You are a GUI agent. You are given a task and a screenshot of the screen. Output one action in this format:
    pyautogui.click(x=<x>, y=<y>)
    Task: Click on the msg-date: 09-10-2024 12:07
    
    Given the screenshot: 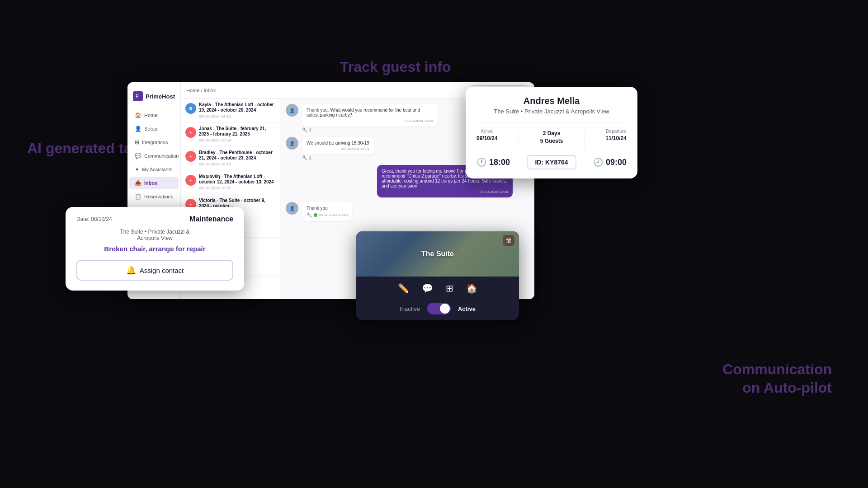 What is the action you would take?
    pyautogui.click(x=237, y=188)
    